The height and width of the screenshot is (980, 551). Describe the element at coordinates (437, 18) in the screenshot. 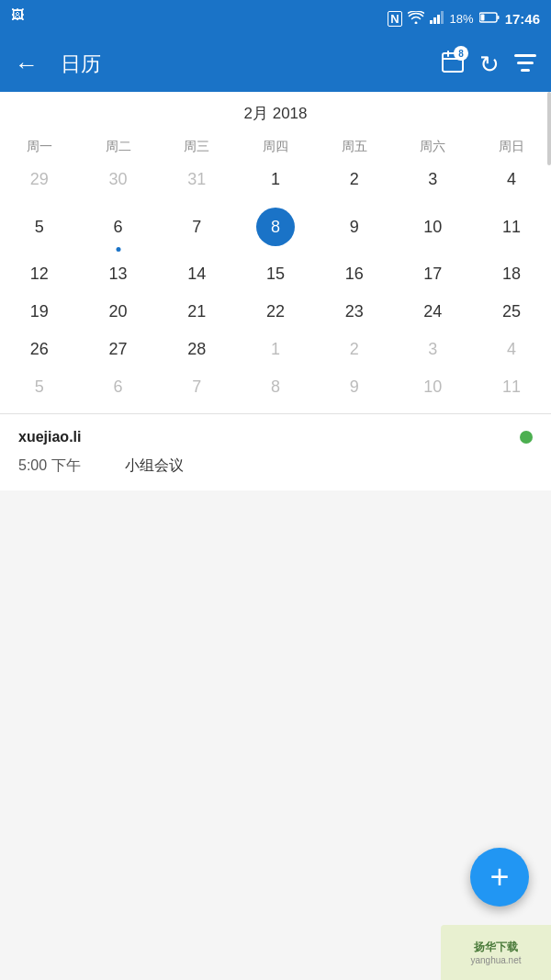

I see `signal-icon` at that location.